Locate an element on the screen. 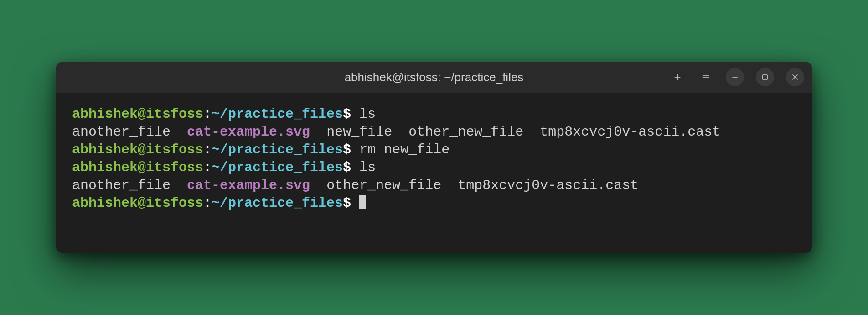  close-button is located at coordinates (795, 77).